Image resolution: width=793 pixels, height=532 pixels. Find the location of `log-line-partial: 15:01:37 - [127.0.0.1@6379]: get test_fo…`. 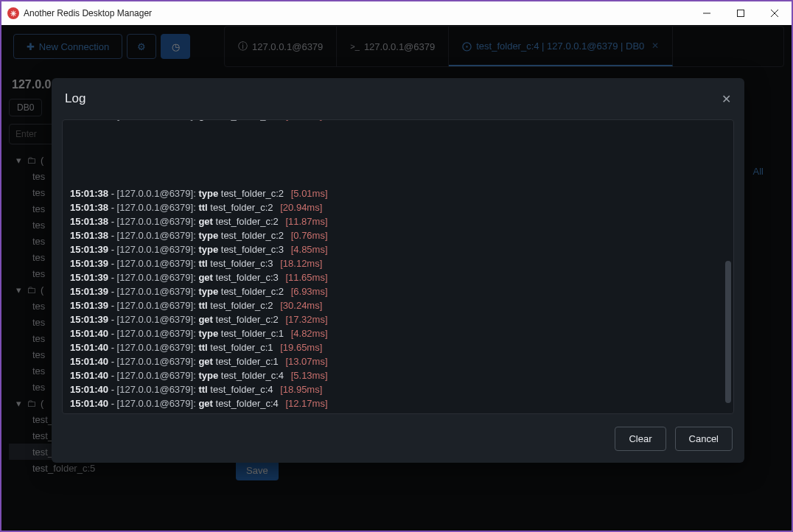

log-line-partial: 15:01:37 - [127.0.0.1@6379]: get test_fo… is located at coordinates (196, 120).